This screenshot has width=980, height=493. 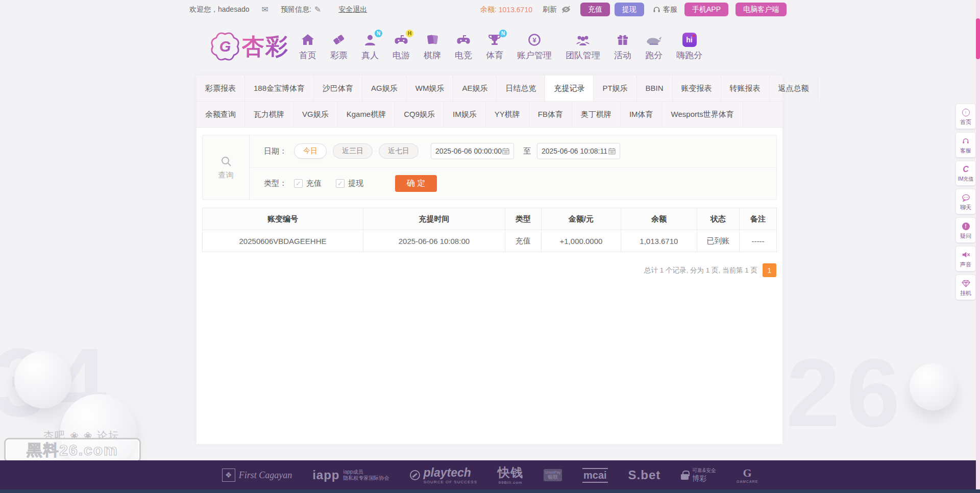 I want to click on footer-logo-iapp: iapp iapp成员 隐私权专家国际协会, so click(x=351, y=475).